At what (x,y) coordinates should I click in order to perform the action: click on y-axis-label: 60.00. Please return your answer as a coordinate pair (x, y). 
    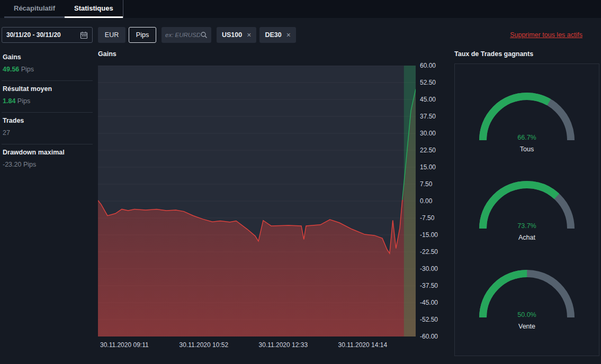
    Looking at the image, I should click on (428, 66).